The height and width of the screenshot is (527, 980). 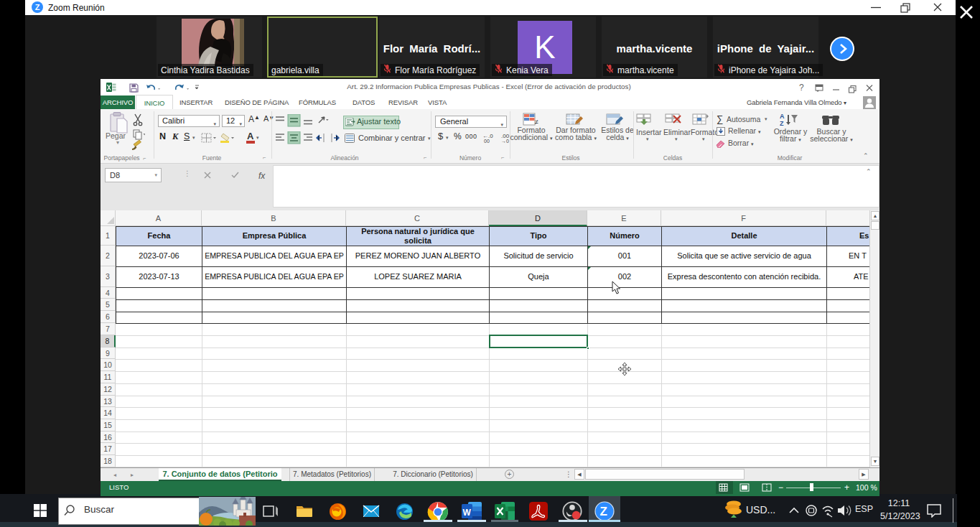 I want to click on svg-text: →0, so click(x=505, y=141).